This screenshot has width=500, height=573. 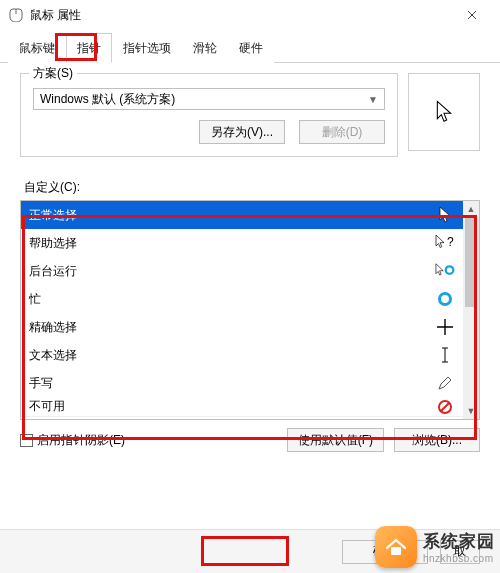 What do you see at coordinates (471, 310) in the screenshot?
I see `scrollbar: ▲ ▼` at bounding box center [471, 310].